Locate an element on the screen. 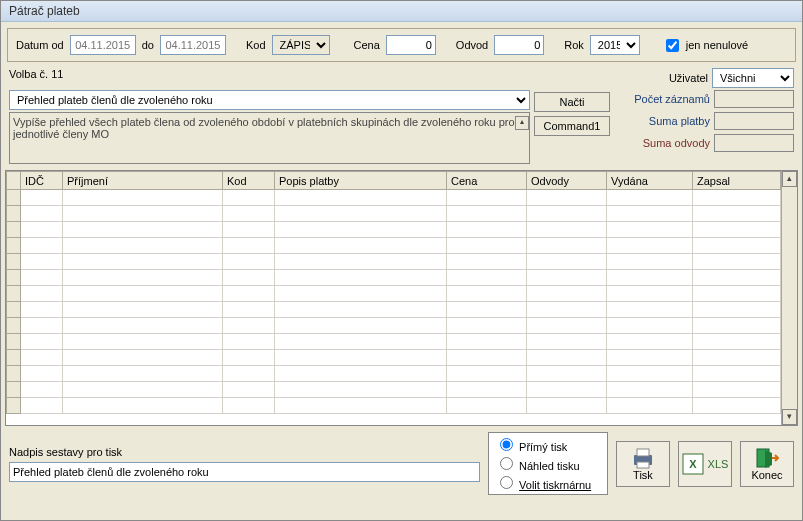 This screenshot has width=803, height=521. select-rok: 2015 is located at coordinates (615, 45).